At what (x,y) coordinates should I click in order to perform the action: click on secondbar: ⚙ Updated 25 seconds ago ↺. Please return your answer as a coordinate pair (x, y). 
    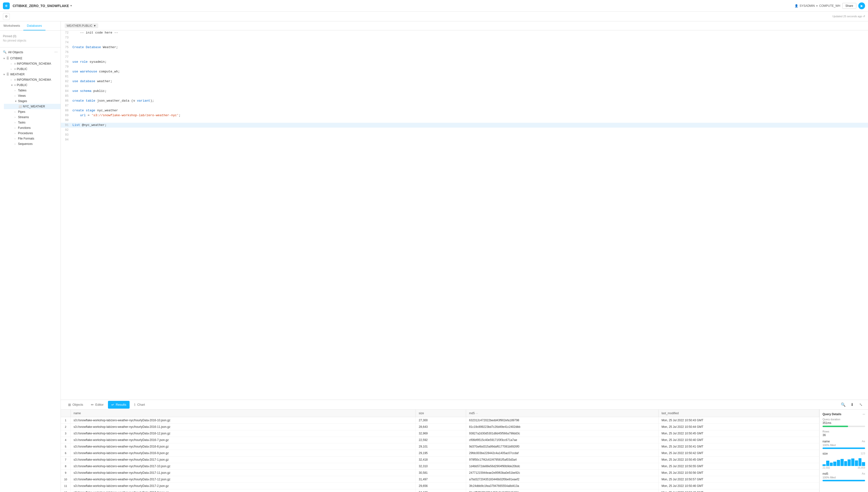
    Looking at the image, I should click on (434, 17).